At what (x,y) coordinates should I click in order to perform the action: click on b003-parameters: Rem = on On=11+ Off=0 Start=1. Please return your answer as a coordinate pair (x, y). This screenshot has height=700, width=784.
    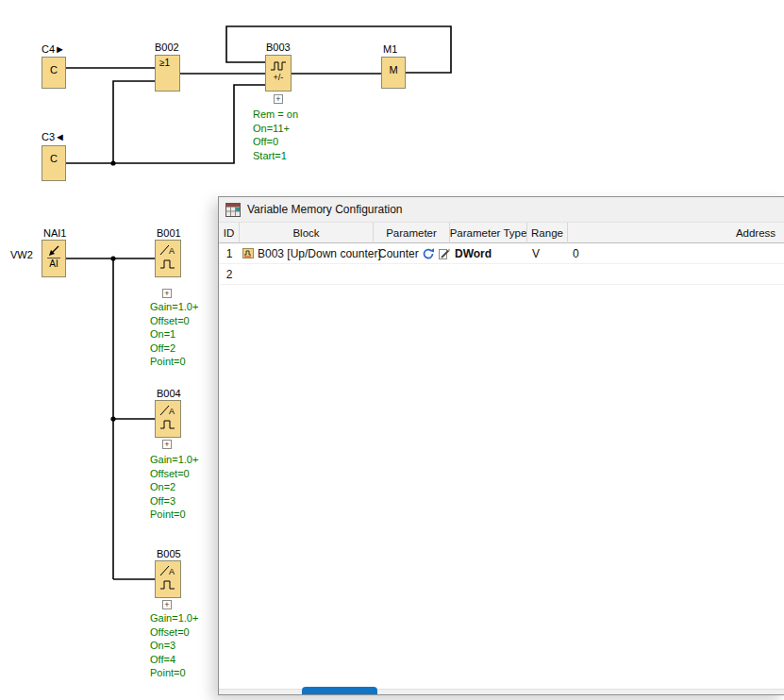
    Looking at the image, I should click on (275, 135).